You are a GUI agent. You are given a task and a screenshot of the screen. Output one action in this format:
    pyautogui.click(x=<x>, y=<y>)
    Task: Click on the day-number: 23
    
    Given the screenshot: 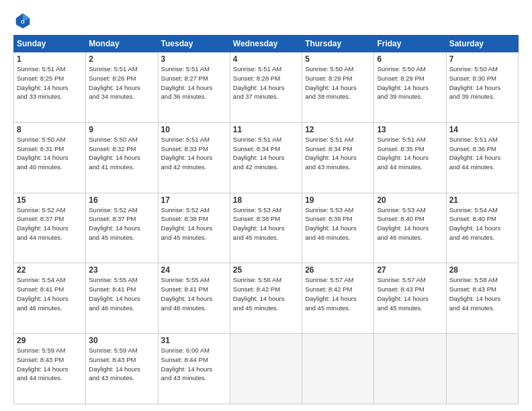 What is the action you would take?
    pyautogui.click(x=122, y=270)
    